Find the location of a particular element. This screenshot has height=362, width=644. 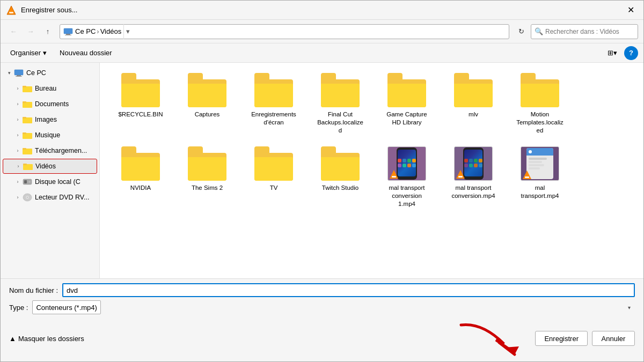

file-item-gamecapture: Game CaptureHD Library is located at coordinates (407, 104).